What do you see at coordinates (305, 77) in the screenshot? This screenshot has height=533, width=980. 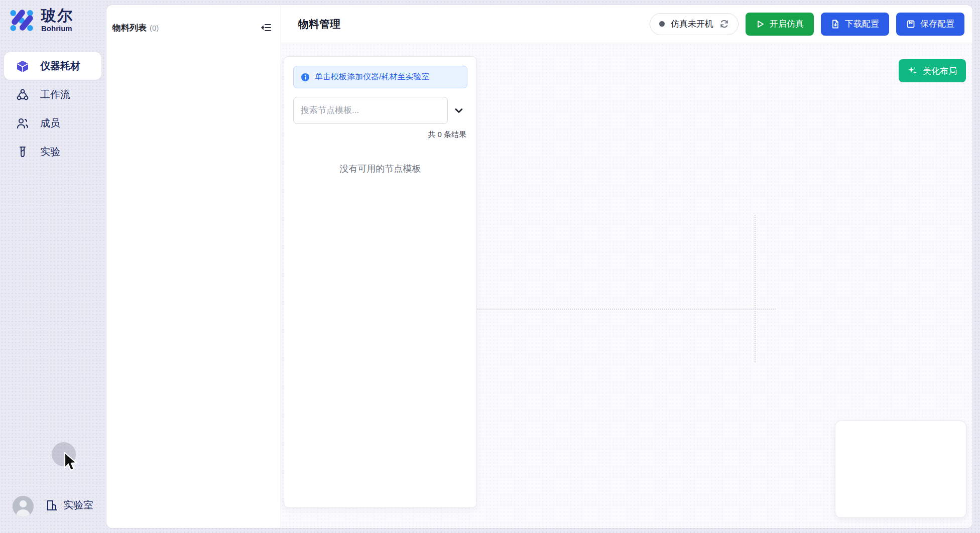 I see `info-icon` at bounding box center [305, 77].